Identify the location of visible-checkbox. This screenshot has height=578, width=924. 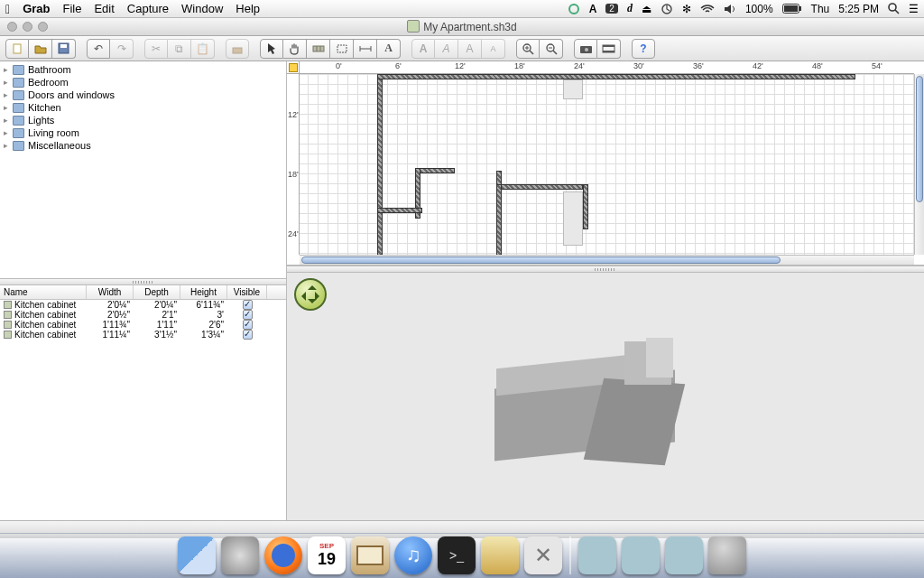
(247, 334).